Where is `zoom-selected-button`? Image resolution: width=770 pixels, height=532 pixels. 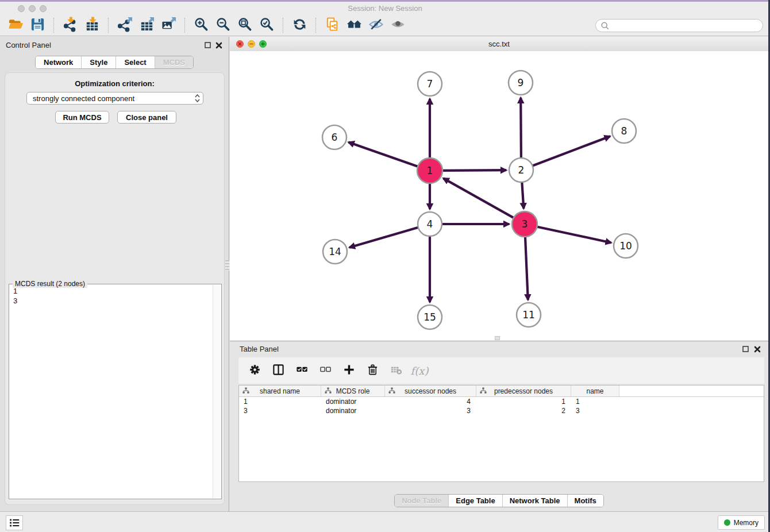 zoom-selected-button is located at coordinates (267, 25).